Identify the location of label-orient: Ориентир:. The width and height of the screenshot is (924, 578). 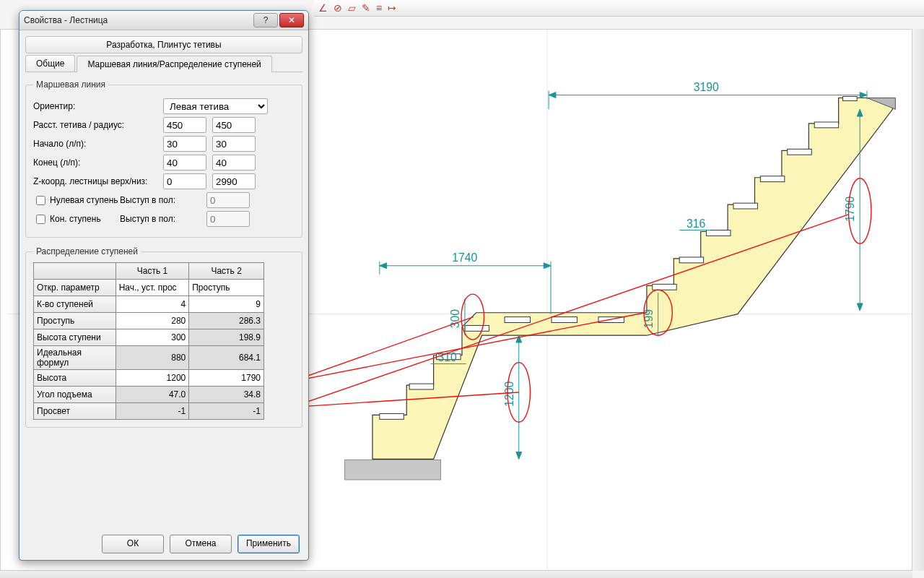
(98, 106).